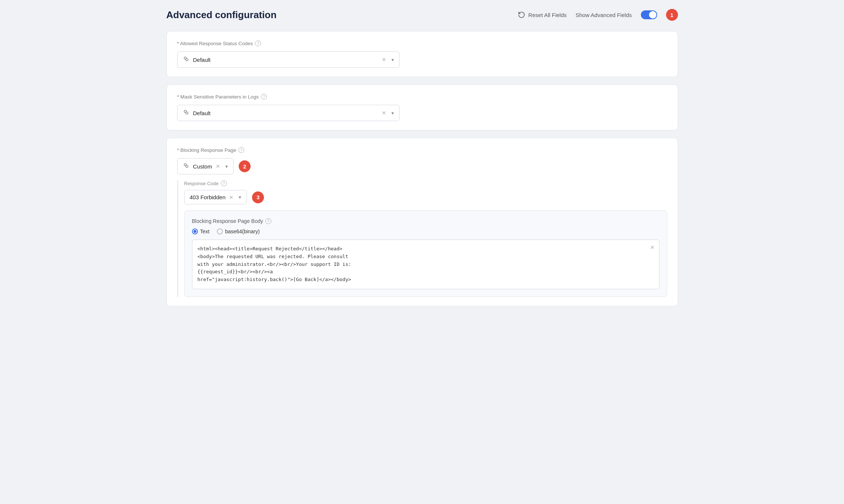 This screenshot has width=844, height=504. Describe the element at coordinates (426, 197) in the screenshot. I see `response-code-select-row: 403 Forbidden ✕ ▾ 3` at that location.